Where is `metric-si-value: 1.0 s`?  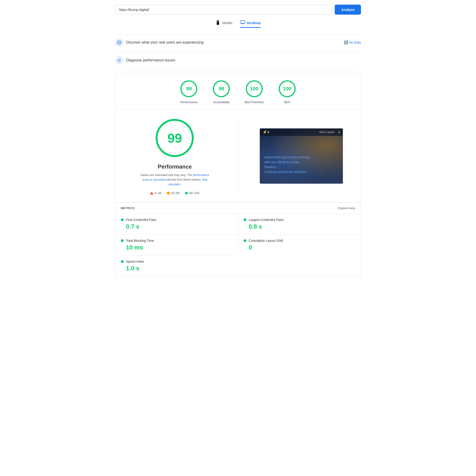 metric-si-value: 1.0 s is located at coordinates (176, 269).